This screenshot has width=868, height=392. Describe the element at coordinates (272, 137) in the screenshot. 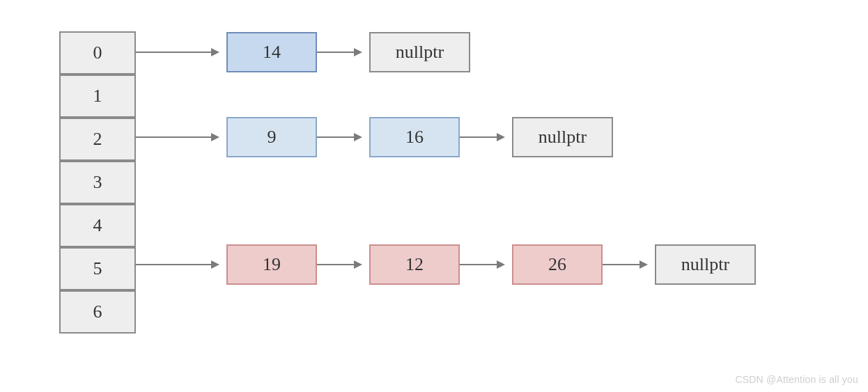

I see `chain-node: 9` at that location.